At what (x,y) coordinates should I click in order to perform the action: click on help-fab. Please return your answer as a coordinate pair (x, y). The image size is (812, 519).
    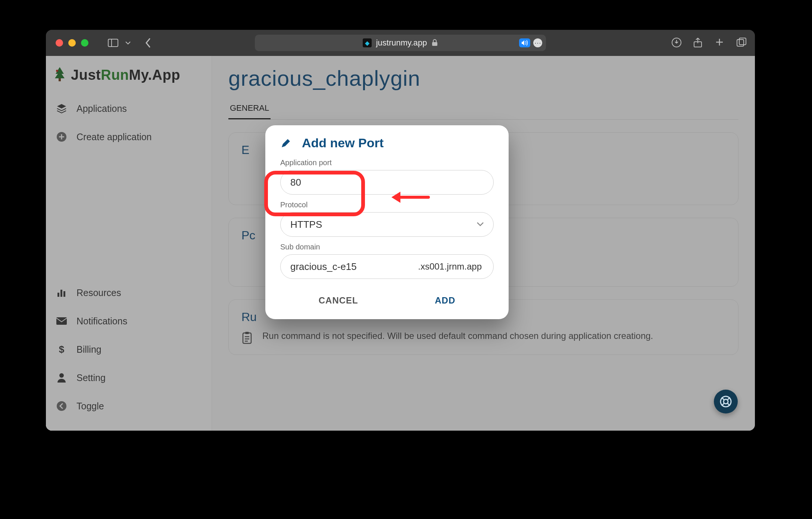
    Looking at the image, I should click on (726, 402).